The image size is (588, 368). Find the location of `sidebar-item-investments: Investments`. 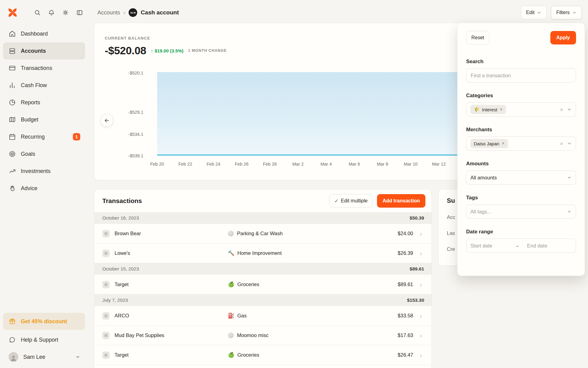

sidebar-item-investments: Investments is located at coordinates (44, 171).